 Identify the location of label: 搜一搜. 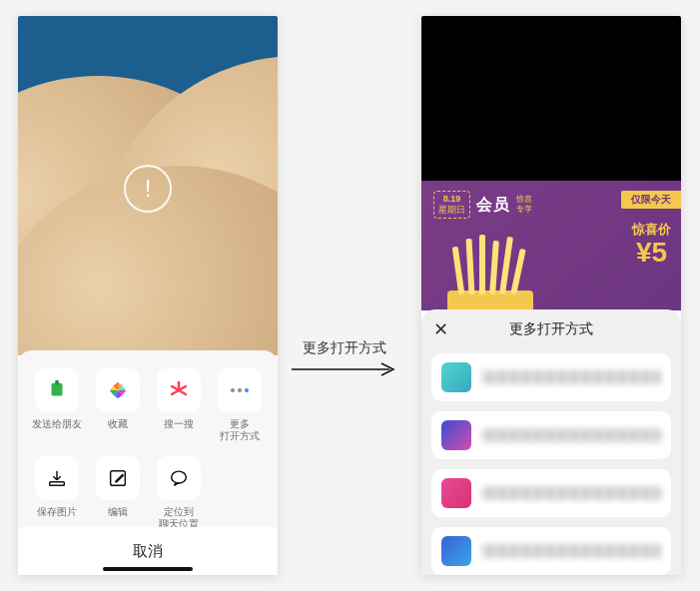
(179, 424).